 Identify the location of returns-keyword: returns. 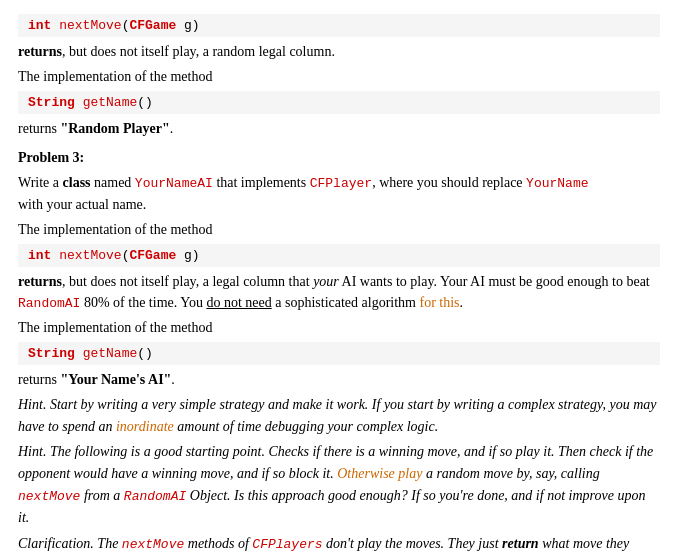
(40, 52).